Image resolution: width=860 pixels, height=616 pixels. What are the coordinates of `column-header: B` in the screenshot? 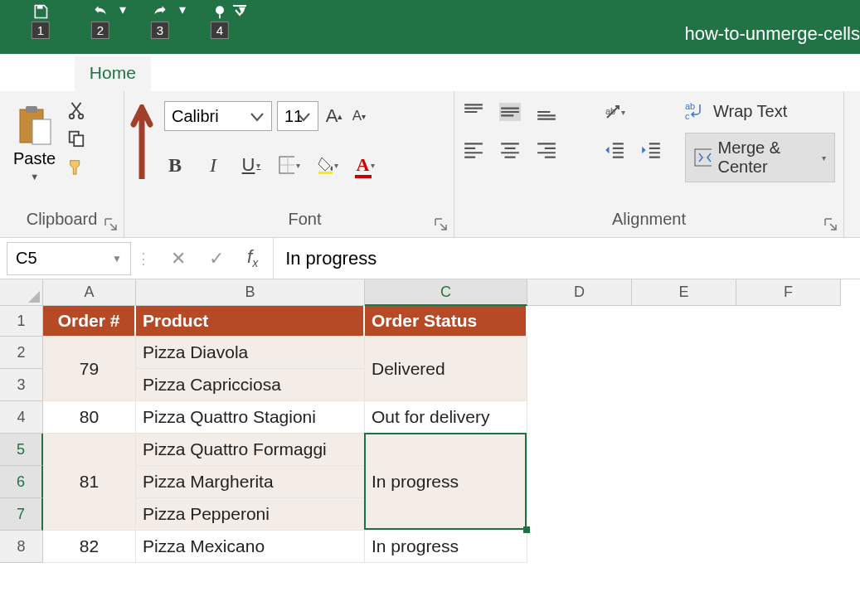 It's located at (250, 293).